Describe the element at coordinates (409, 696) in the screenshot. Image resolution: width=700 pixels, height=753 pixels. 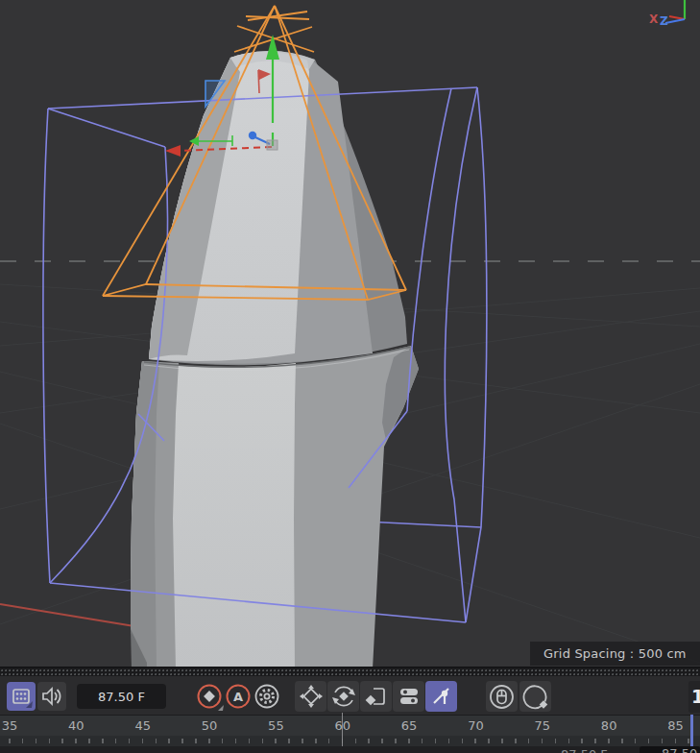
I see `key-parameter-toggle` at that location.